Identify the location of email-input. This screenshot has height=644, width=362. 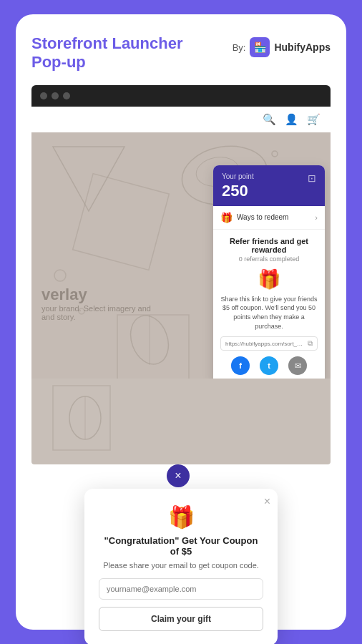
(181, 589).